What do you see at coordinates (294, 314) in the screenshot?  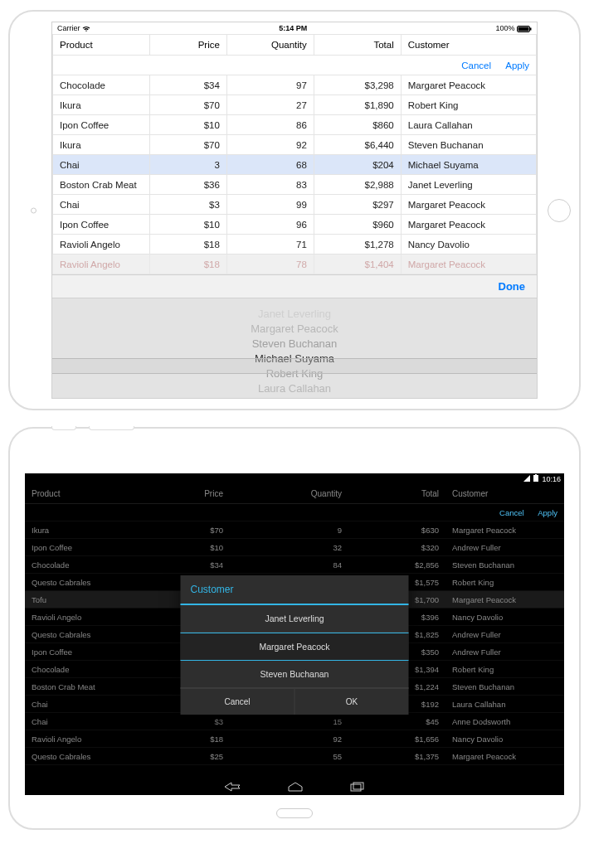 I see `picker-option: Janet Leverling` at bounding box center [294, 314].